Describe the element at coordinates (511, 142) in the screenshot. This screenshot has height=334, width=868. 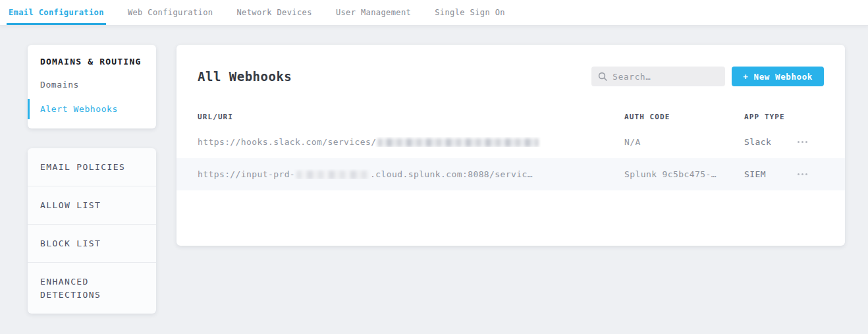
I see `table-row: https://hooks.slack.com/services/ N/A Sl…` at that location.